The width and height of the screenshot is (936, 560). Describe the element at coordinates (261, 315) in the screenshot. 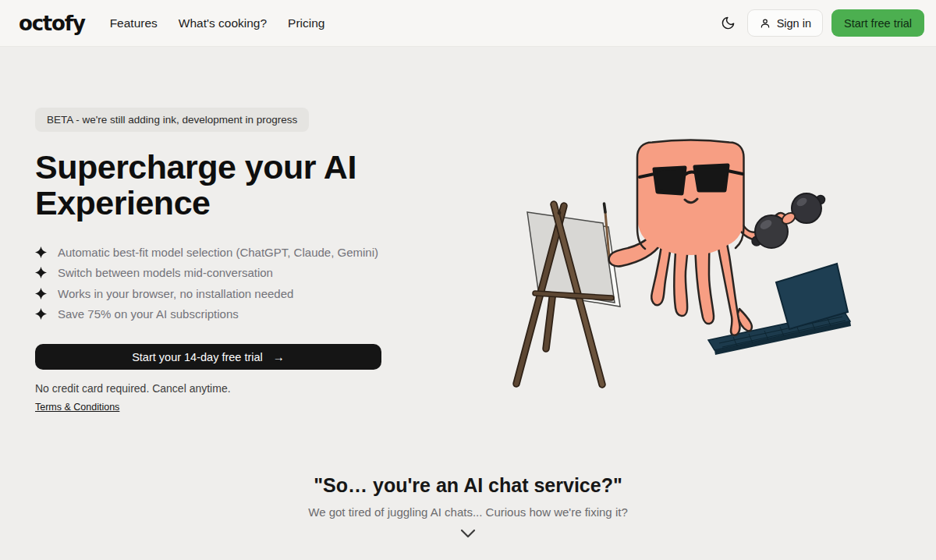

I see `feature-item: Save 75% on your AI subscriptions` at that location.